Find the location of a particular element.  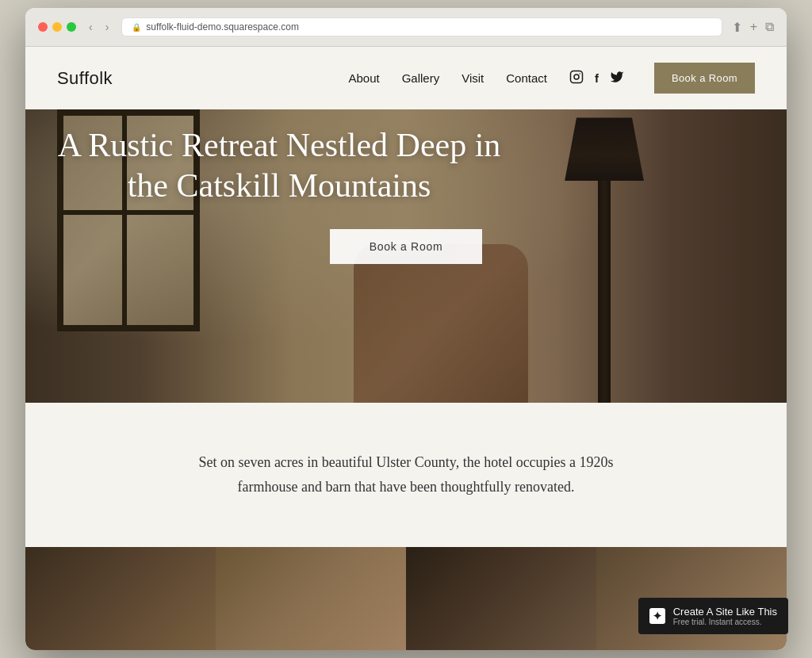

lock-icon: 🔒 is located at coordinates (136, 27).